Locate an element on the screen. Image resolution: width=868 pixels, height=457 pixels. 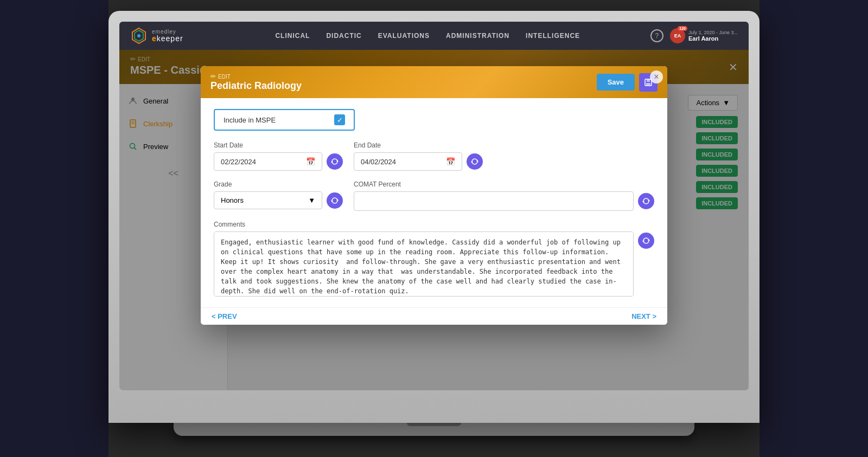
comat-input is located at coordinates (494, 201).